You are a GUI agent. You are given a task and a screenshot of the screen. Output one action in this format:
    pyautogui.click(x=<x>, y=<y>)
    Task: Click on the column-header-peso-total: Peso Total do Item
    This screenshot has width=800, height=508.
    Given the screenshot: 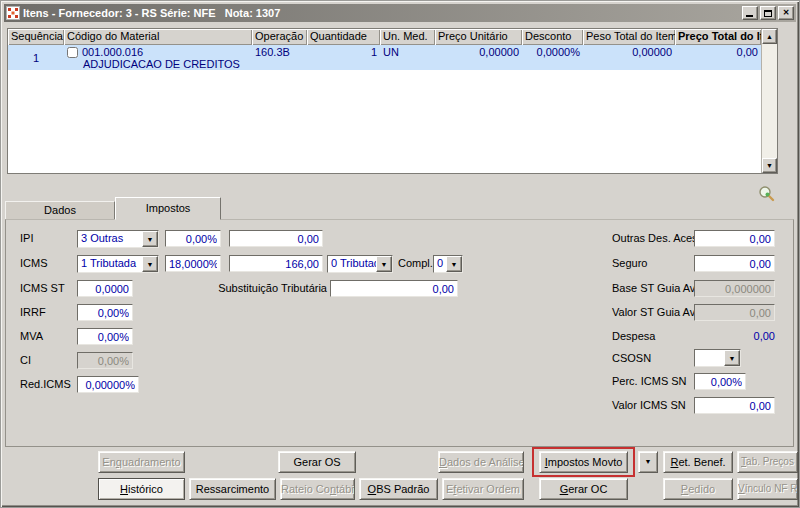 What is the action you would take?
    pyautogui.click(x=629, y=37)
    